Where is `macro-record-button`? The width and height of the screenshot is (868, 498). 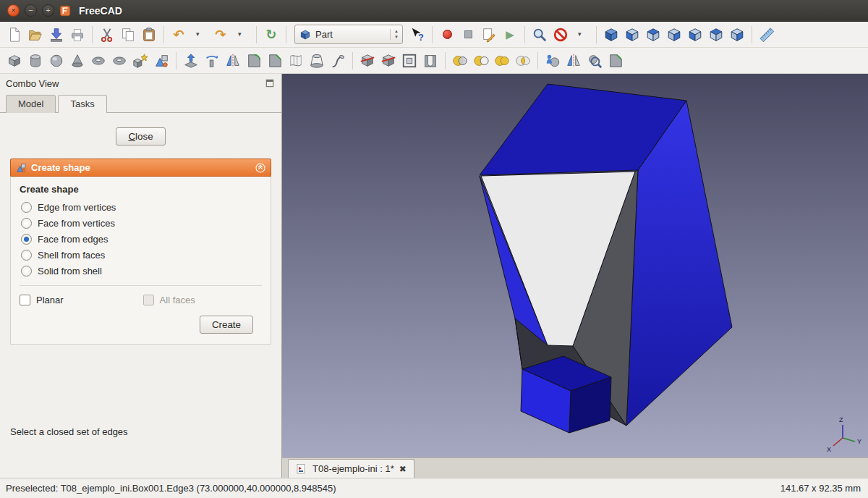 macro-record-button is located at coordinates (447, 35).